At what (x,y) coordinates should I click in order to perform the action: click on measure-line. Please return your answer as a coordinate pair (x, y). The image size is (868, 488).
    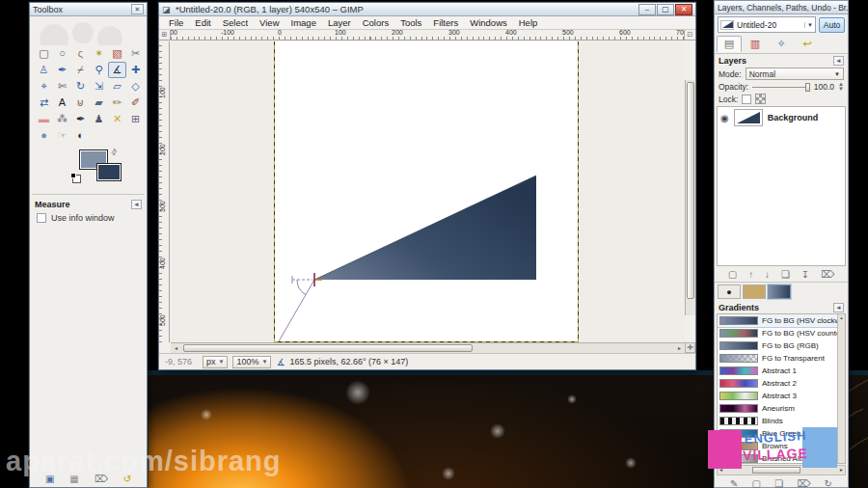
    Looking at the image, I should click on (297, 311).